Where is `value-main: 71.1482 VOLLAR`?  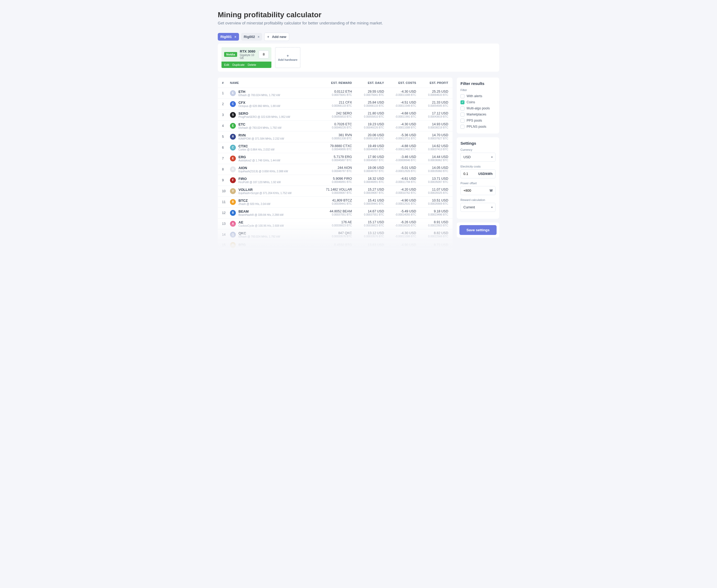 value-main: 71.1482 VOLLAR is located at coordinates (333, 190).